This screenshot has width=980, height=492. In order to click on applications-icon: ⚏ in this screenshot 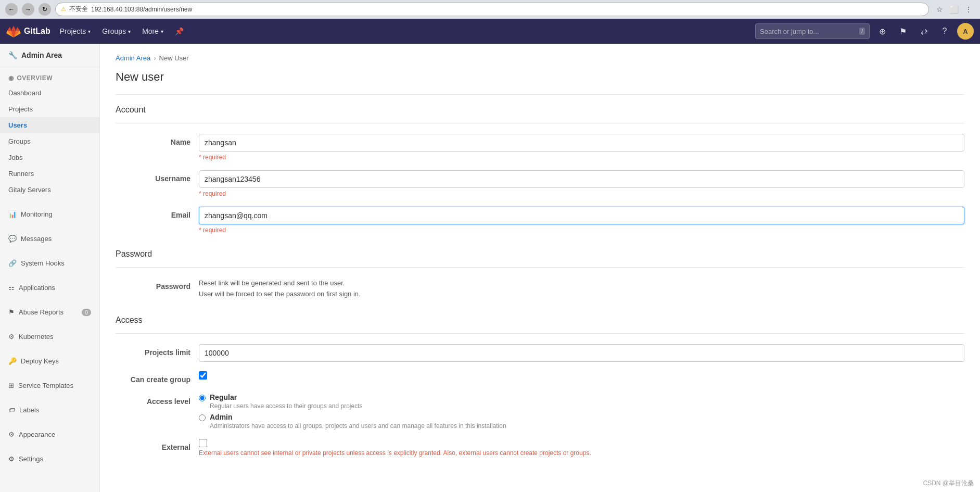, I will do `click(11, 287)`.